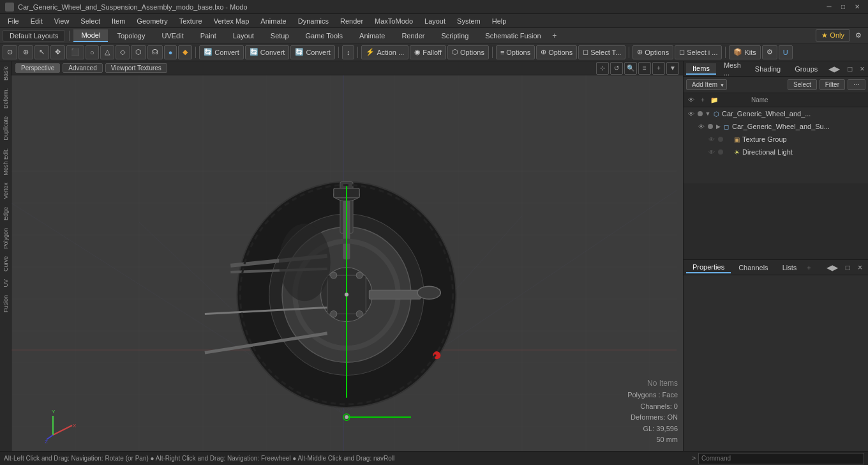  I want to click on items-add-icon: +, so click(703, 100).